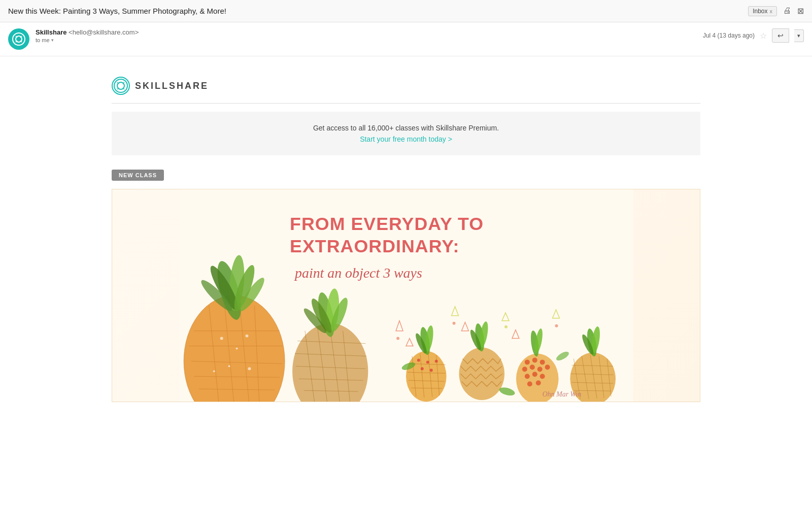 This screenshot has height=528, width=812. What do you see at coordinates (406, 139) in the screenshot?
I see `free-month-link: Start your free month today >` at bounding box center [406, 139].